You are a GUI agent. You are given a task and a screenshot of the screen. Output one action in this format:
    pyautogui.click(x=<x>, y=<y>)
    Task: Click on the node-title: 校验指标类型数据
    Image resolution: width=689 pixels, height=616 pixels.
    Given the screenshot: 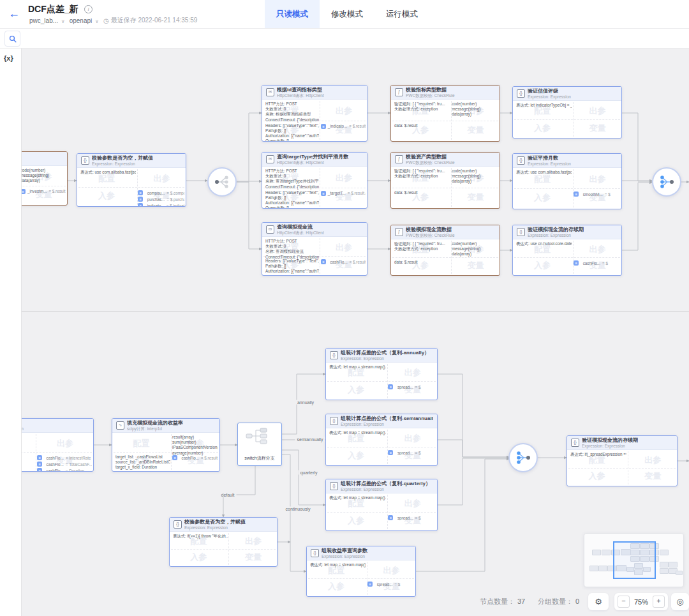 What is the action you would take?
    pyautogui.click(x=430, y=90)
    